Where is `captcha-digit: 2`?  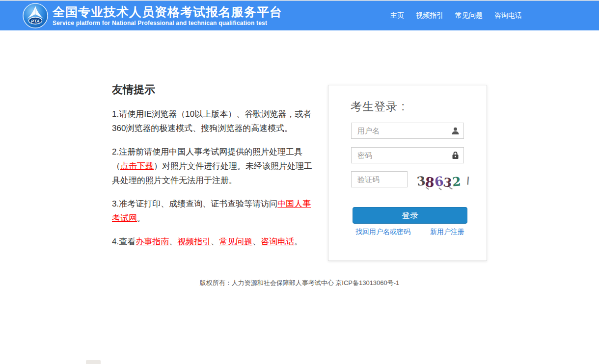 captcha-digit: 2 is located at coordinates (457, 182).